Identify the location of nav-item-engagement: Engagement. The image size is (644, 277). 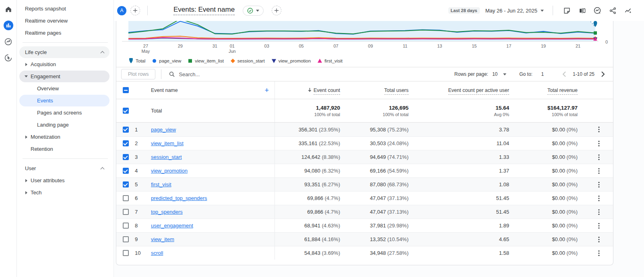
(64, 77).